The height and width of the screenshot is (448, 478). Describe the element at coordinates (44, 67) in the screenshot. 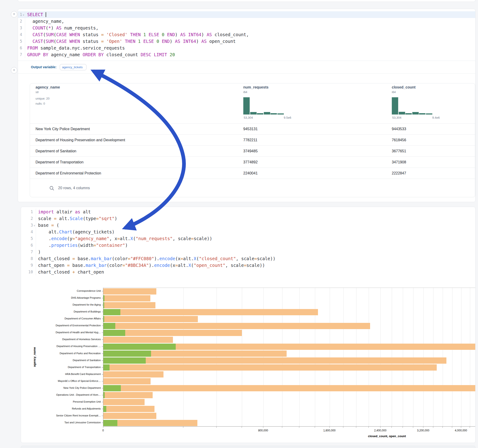

I see `output-variable-label: Output variable:` at that location.